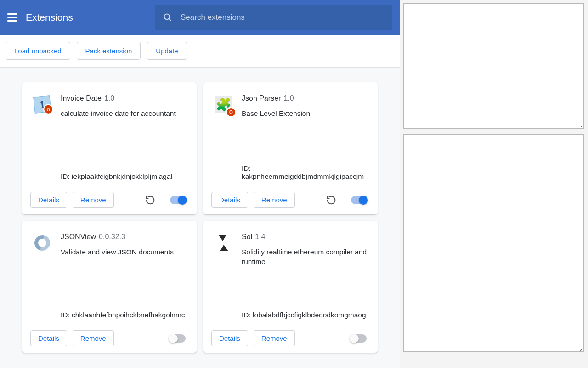 The height and width of the screenshot is (368, 588). Describe the element at coordinates (109, 287) in the screenshot. I see `extension-card: JSONView0.0.32.3Validate and view JSON d…` at that location.